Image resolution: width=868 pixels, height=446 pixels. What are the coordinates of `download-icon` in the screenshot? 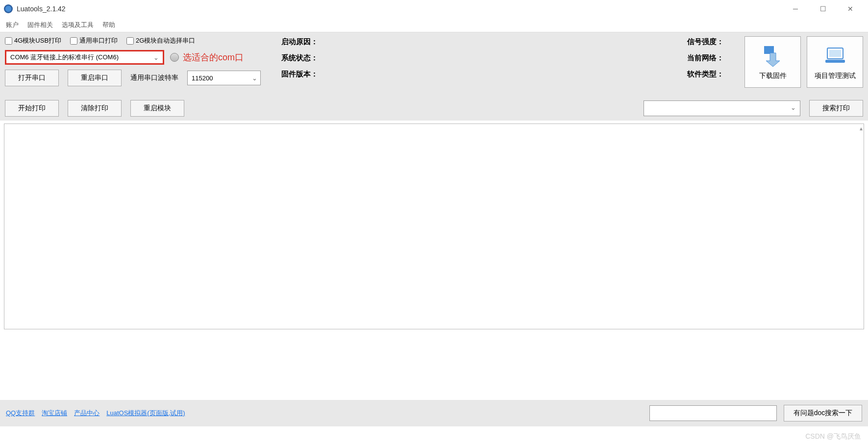 It's located at (773, 56).